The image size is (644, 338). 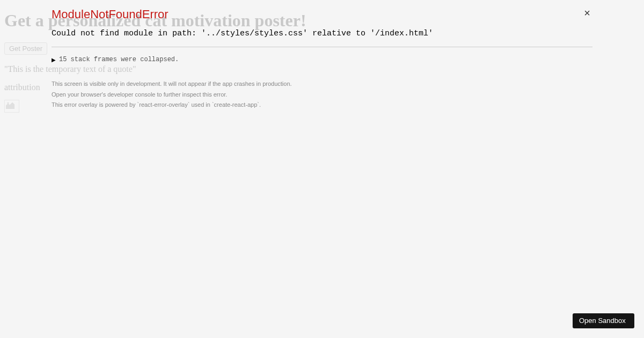 I want to click on expand-triangle-icon: ▶, so click(x=54, y=60).